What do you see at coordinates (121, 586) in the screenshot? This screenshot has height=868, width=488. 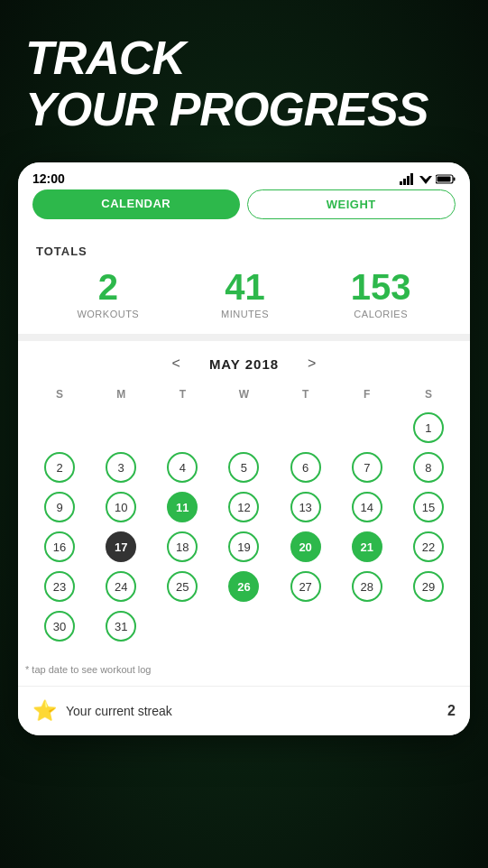 I see `cal-day-24: 24` at bounding box center [121, 586].